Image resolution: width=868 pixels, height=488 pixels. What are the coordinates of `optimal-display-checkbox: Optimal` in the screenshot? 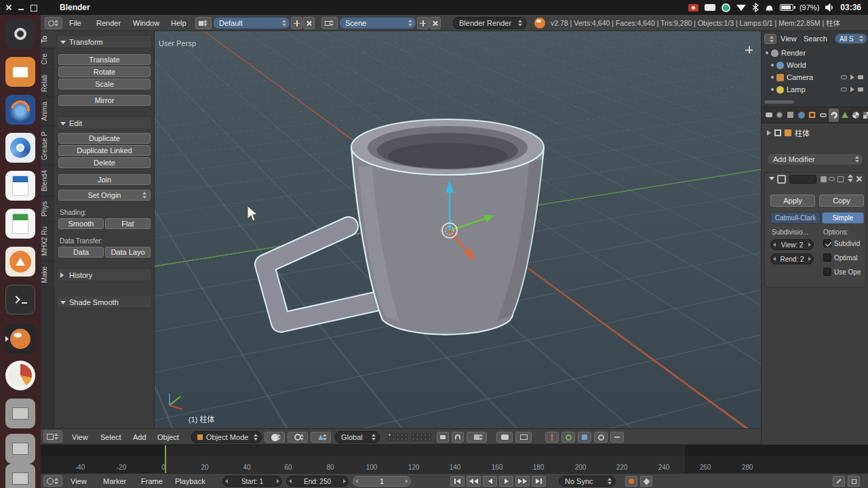 It's located at (840, 258).